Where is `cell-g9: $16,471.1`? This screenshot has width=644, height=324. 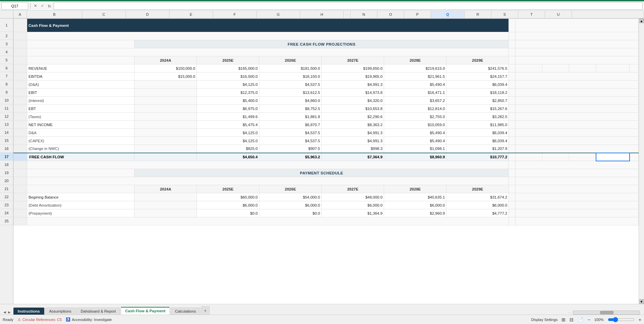
cell-g9: $16,471.1 is located at coordinates (415, 93).